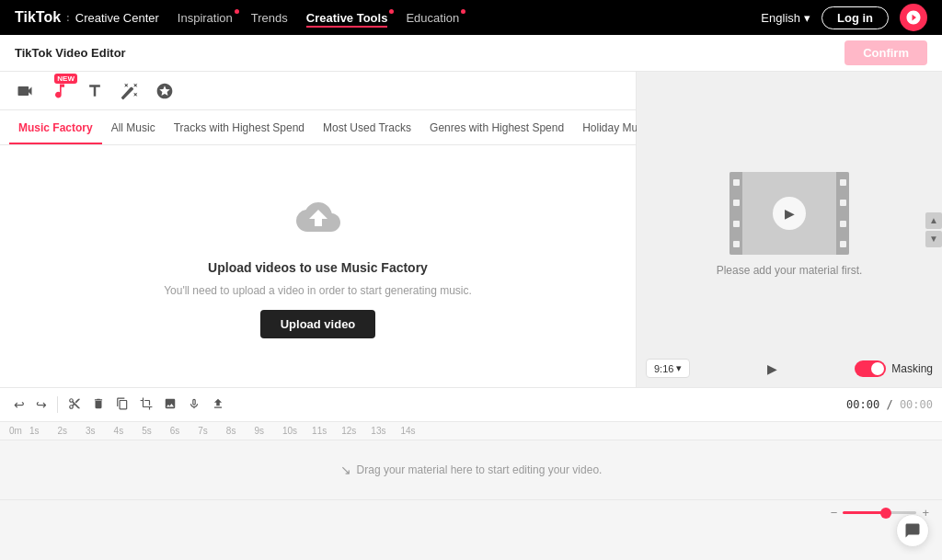  What do you see at coordinates (894, 369) in the screenshot?
I see `masking-control: Masking` at bounding box center [894, 369].